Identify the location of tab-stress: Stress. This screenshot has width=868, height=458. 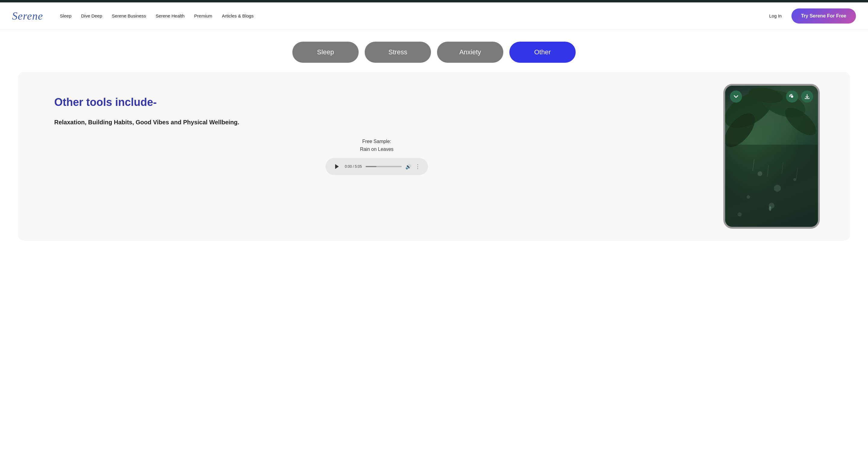
(398, 52).